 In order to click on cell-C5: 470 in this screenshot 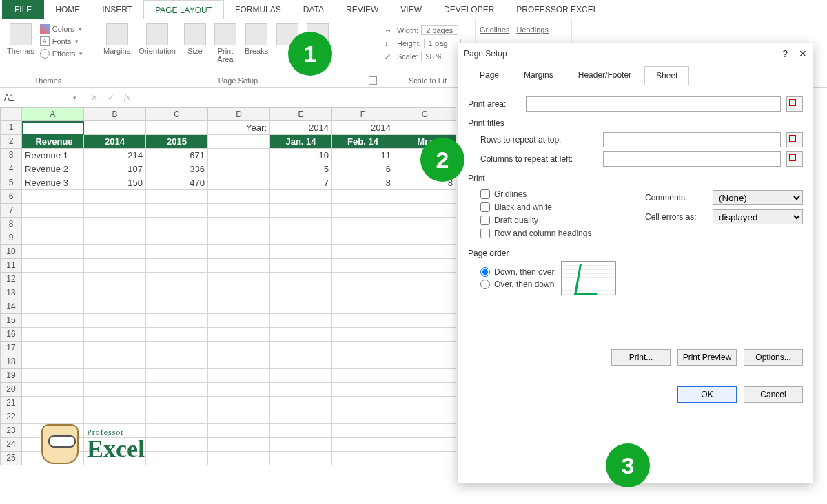, I will do `click(177, 183)`.